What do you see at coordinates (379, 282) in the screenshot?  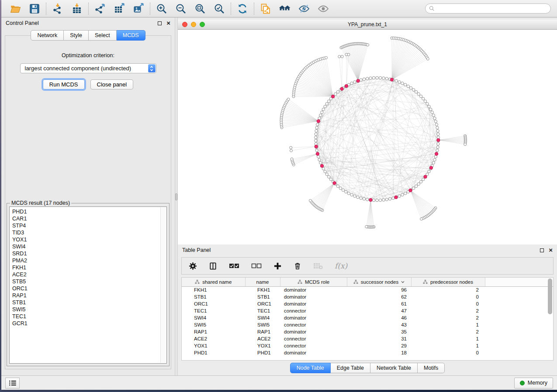 I see `column-header-successor-nodes: successor nodes` at bounding box center [379, 282].